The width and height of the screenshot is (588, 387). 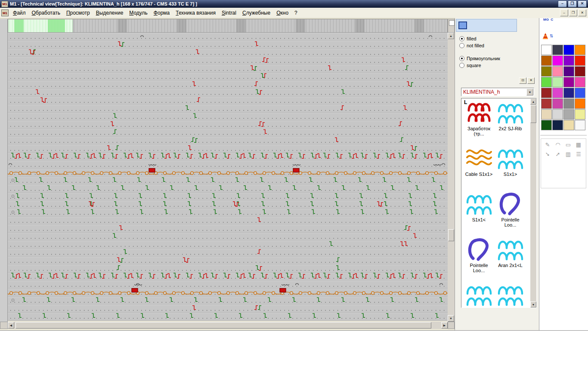 What do you see at coordinates (451, 36) in the screenshot?
I see `scroll-up-button: ▲` at bounding box center [451, 36].